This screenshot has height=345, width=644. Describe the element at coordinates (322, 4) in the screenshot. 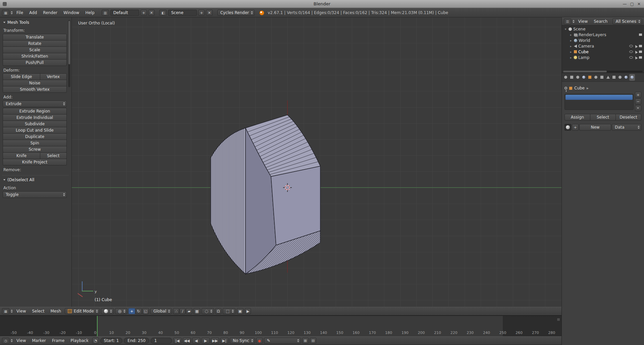

I see `window-titlebar: Blender — ▢ ✕` at that location.